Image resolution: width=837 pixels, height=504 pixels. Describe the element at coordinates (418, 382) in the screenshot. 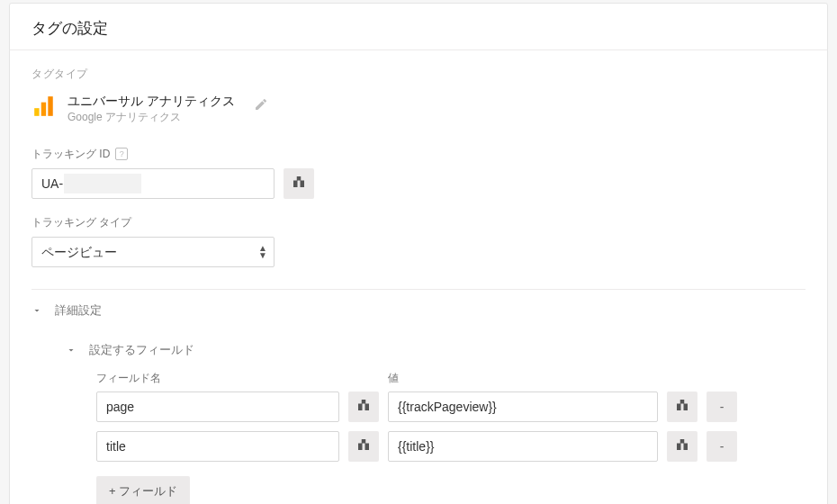

I see `field-columns-header: フィールド名 値` at that location.